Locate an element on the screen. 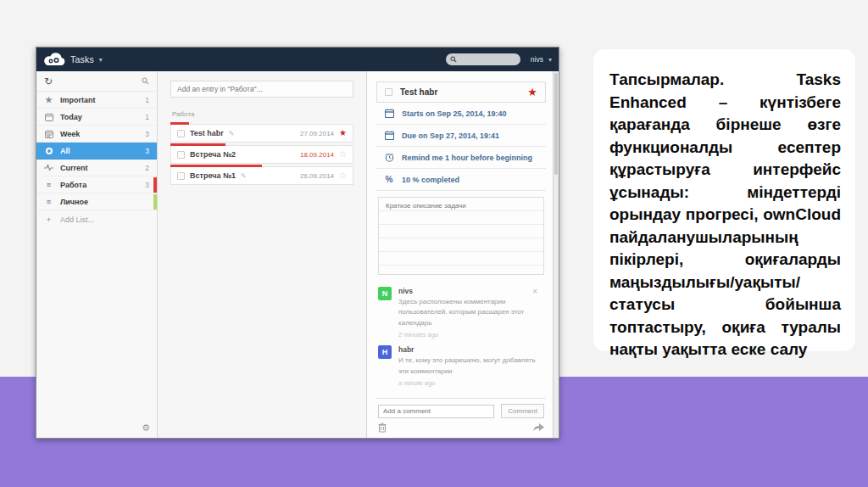 This screenshot has width=868, height=487. comment-text: Здесь расположены комментарии пользовате… is located at coordinates (471, 312).